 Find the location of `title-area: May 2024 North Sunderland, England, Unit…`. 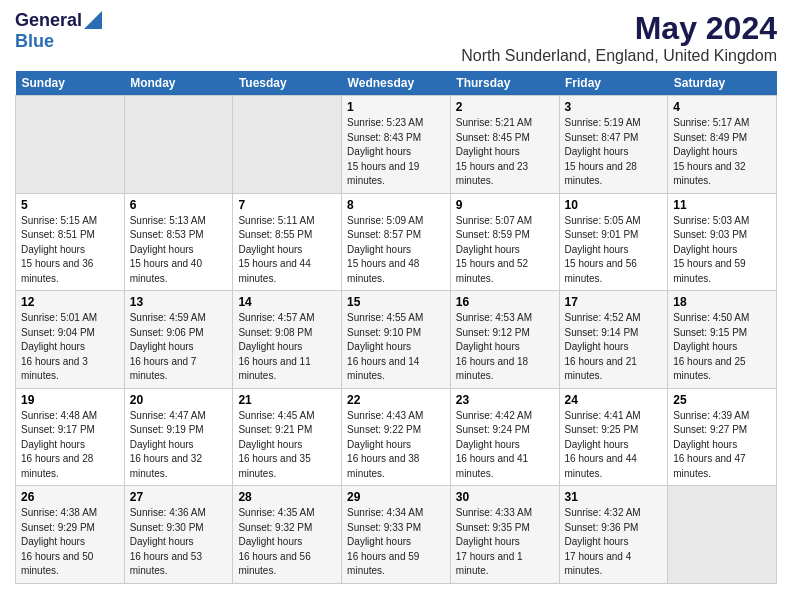

title-area: May 2024 North Sunderland, England, Unit… is located at coordinates (619, 38).